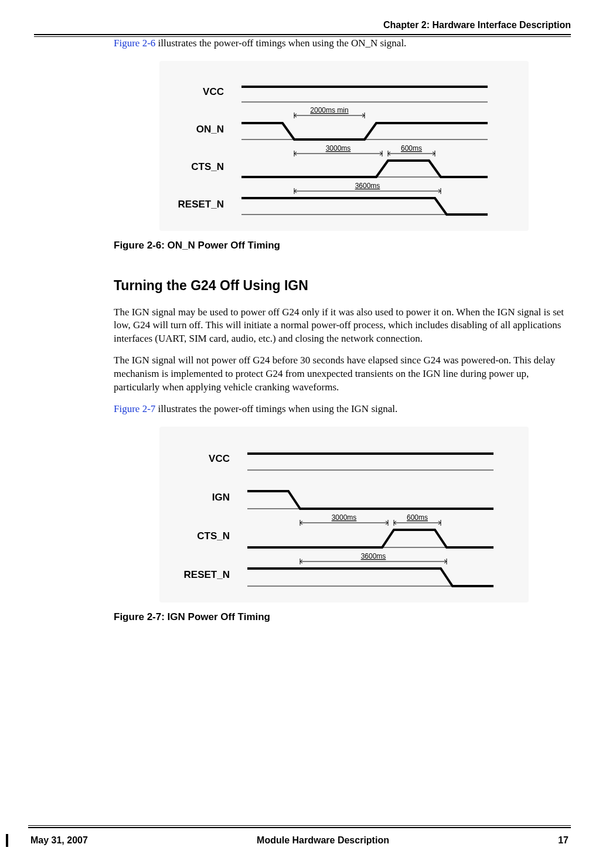  Describe the element at coordinates (221, 497) in the screenshot. I see `sig-label-ign: IGN` at that location.